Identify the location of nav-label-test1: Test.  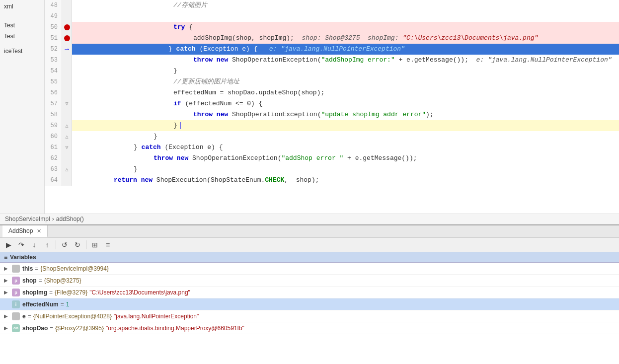
(9, 25).